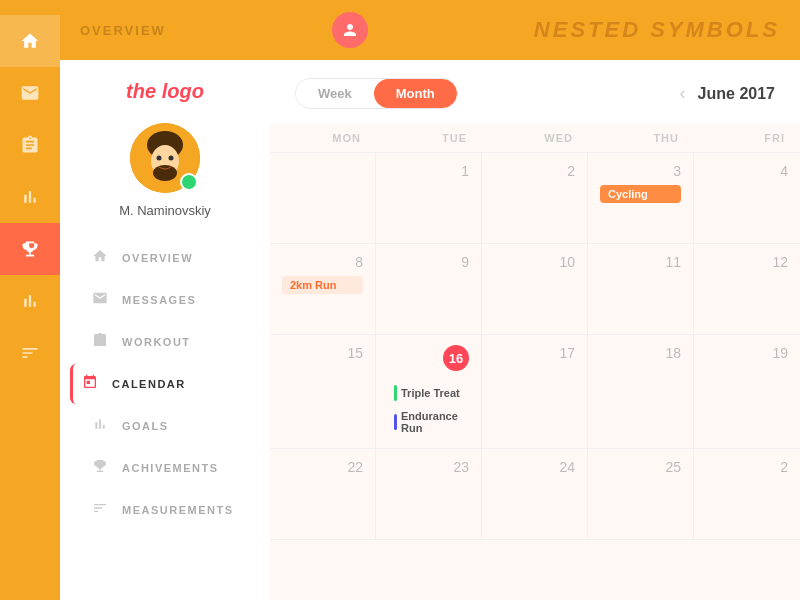  What do you see at coordinates (747, 138) in the screenshot?
I see `day-header-fri: FRI` at bounding box center [747, 138].